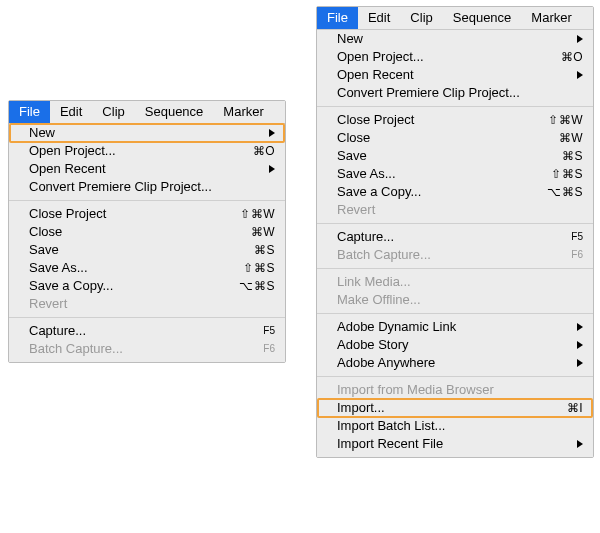 The image size is (600, 533). I want to click on shortcut: ⌘S, so click(568, 156).